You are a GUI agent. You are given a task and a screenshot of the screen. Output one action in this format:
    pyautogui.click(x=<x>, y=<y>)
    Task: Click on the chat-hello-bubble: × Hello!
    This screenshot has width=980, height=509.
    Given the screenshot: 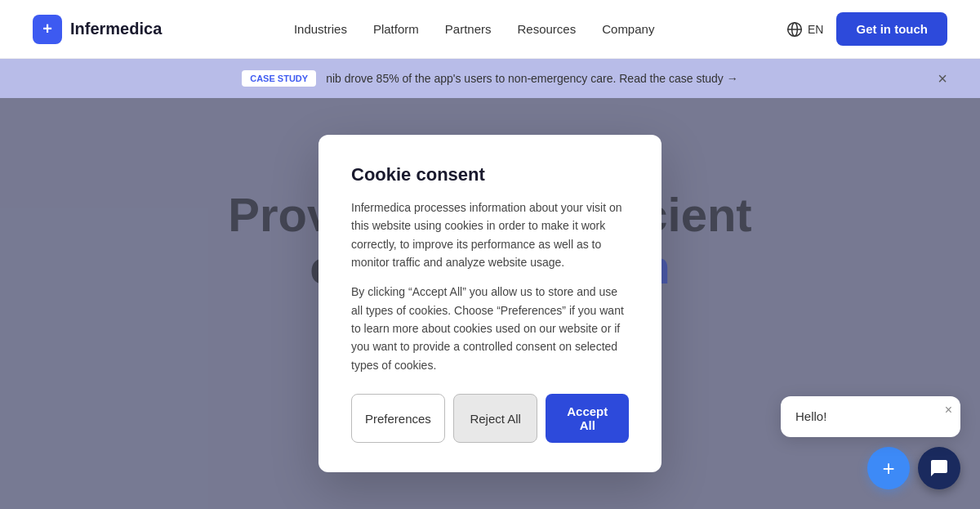 What is the action you would take?
    pyautogui.click(x=871, y=417)
    